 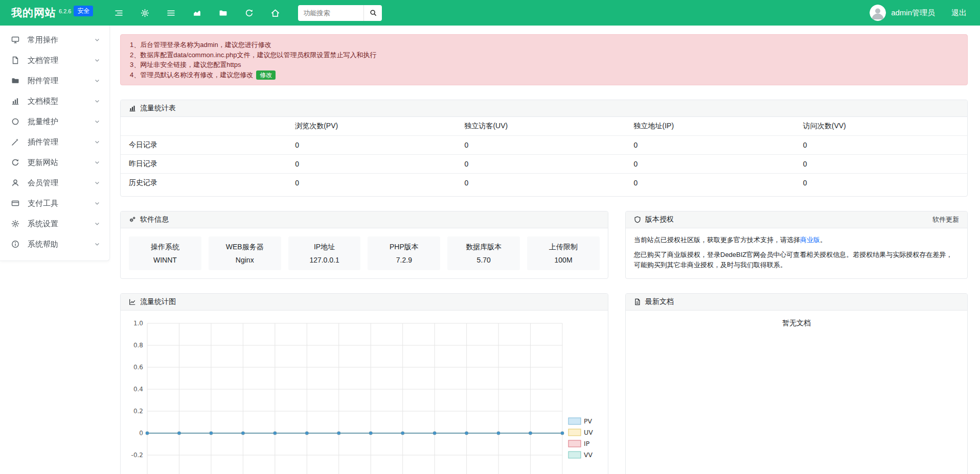 I want to click on sidebar-item-8: 支付工具, so click(x=55, y=203).